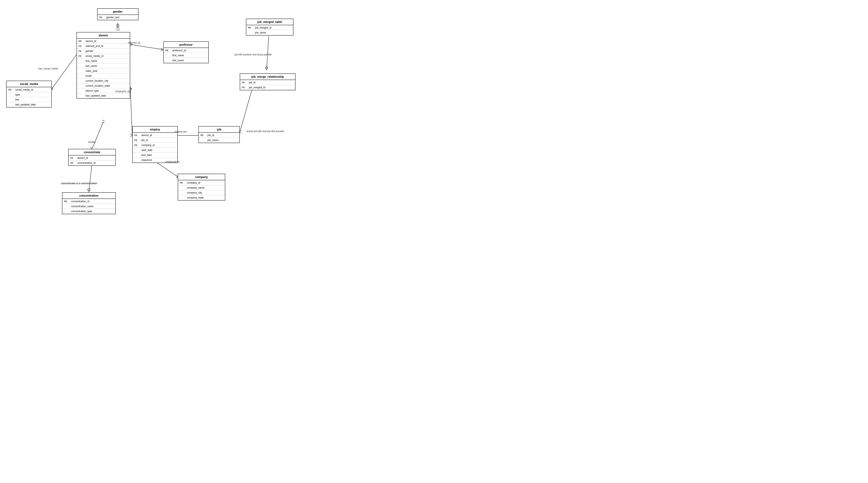  Describe the element at coordinates (155, 129) in the screenshot. I see `table-employ-title: employ` at that location.